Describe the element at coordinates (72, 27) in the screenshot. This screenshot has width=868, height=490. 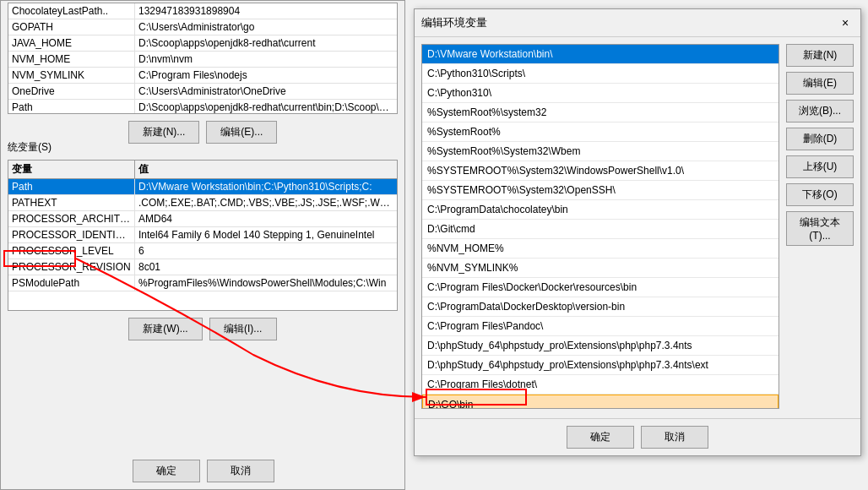
I see `upper-row-name: GOPATH` at that location.